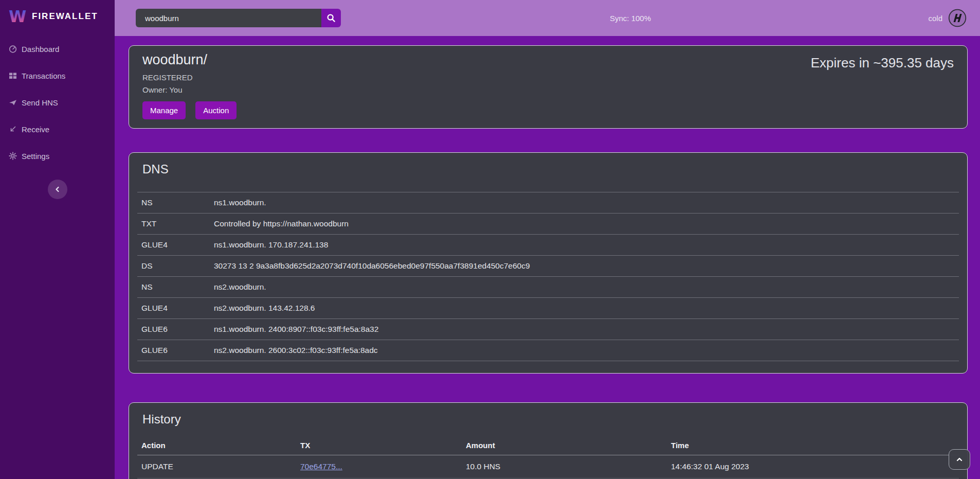 This screenshot has height=479, width=980. Describe the element at coordinates (586, 267) in the screenshot. I see `dns-record-value: 30273 13 2 9a3a8fb3d625d2a2073d740f10da6…` at that location.